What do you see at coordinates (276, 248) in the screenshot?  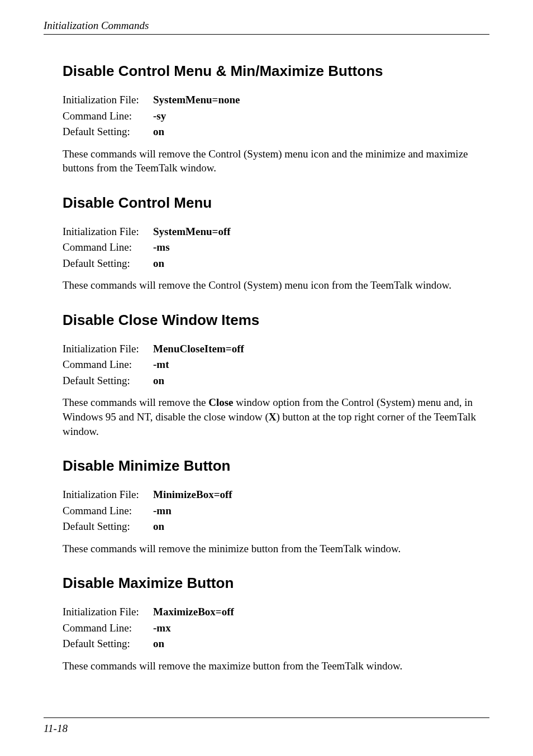 I see `field-group: Initialization File: SystemMenu=off Comm…` at bounding box center [276, 248].